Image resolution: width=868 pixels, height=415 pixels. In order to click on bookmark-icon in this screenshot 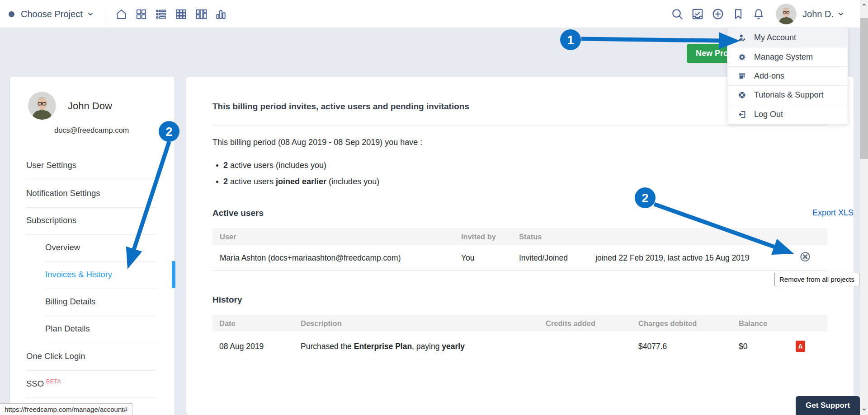, I will do `click(738, 14)`.